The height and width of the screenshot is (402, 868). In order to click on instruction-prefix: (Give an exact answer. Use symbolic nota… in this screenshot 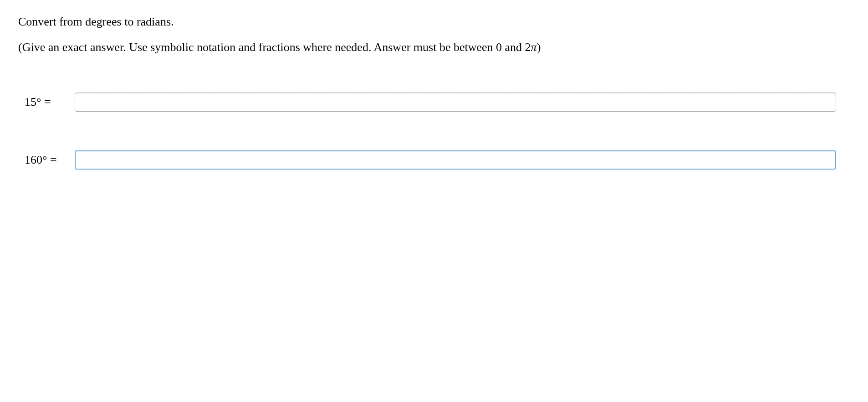, I will do `click(275, 47)`.